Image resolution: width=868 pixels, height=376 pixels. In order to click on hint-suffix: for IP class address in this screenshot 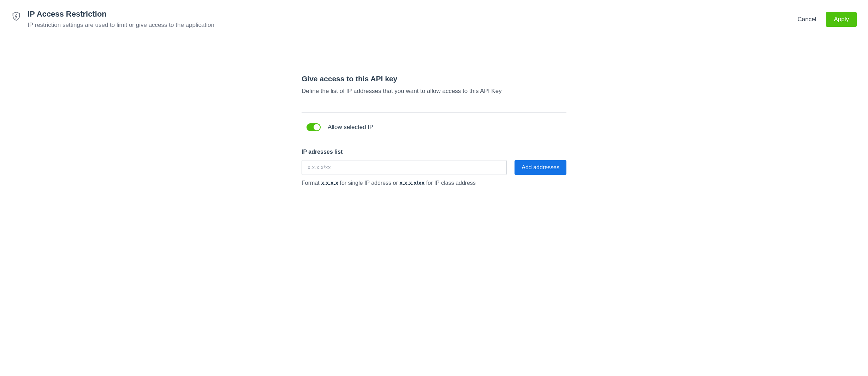, I will do `click(450, 183)`.